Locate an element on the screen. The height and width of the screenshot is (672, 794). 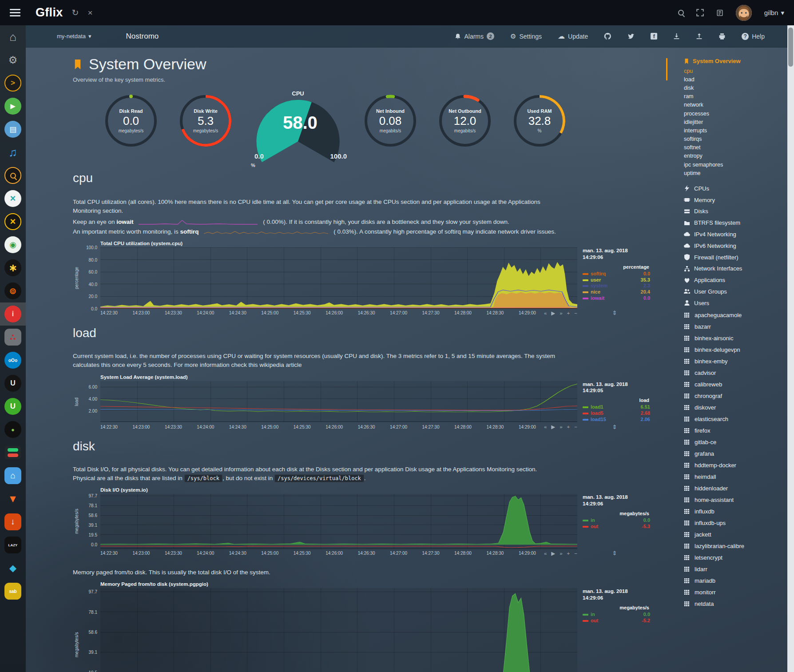
app-icon-jackett is located at coordinates (13, 175).